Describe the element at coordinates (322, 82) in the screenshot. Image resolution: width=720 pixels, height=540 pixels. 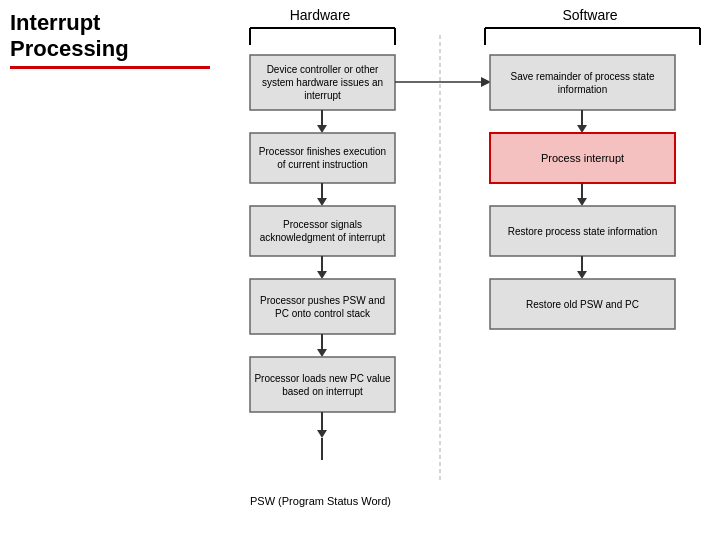
I see `hw-box-1-text: Device controller or other system hardwa…` at that location.